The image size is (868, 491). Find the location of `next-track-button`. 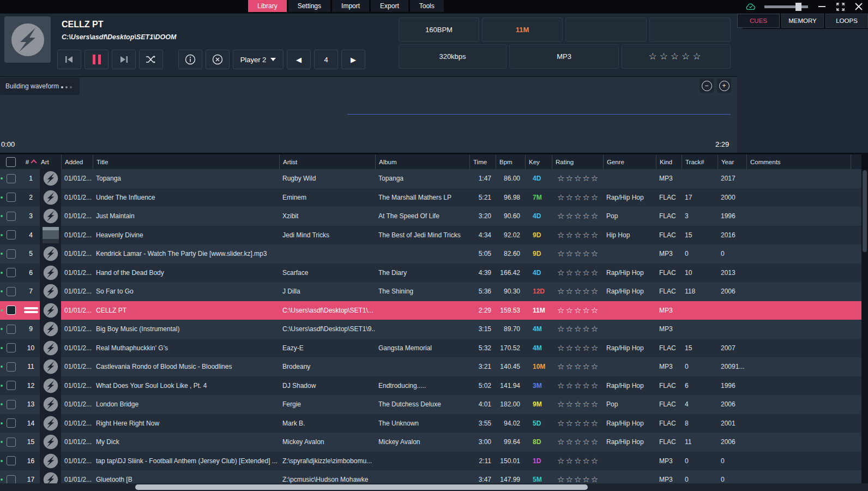

next-track-button is located at coordinates (124, 59).